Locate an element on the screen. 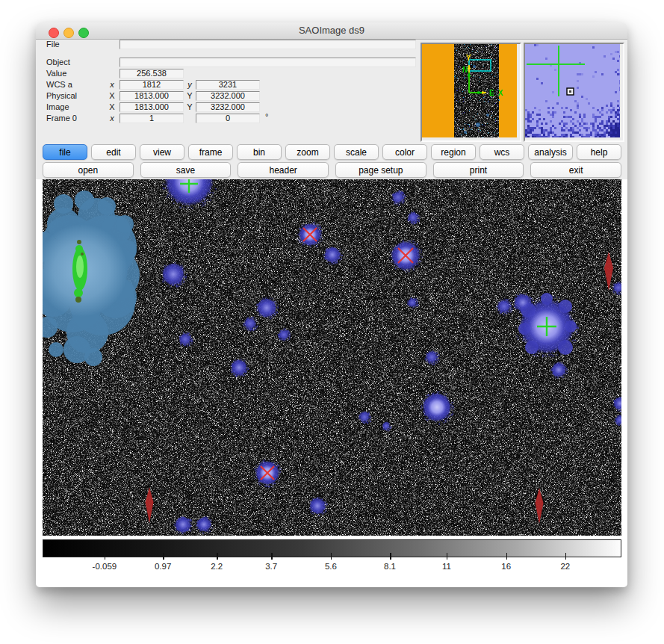 The height and width of the screenshot is (644, 664). colorbar-tick-label: 2.2 is located at coordinates (217, 566).